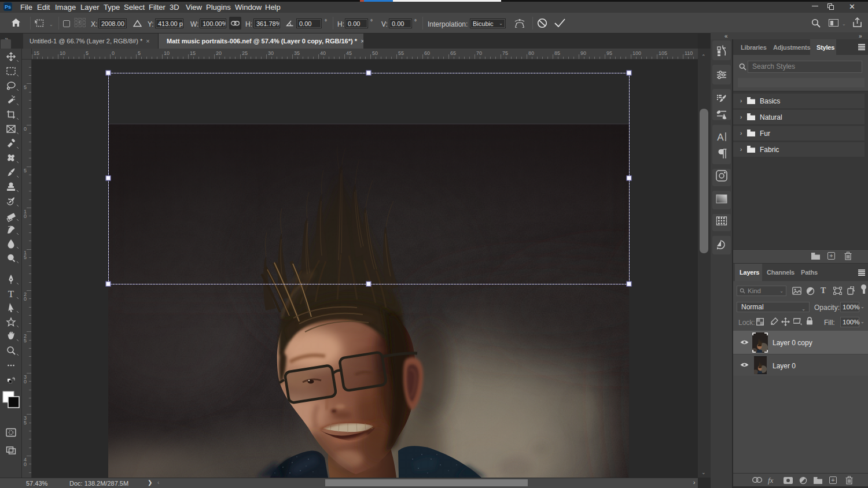  I want to click on svg-text: A, so click(720, 138).